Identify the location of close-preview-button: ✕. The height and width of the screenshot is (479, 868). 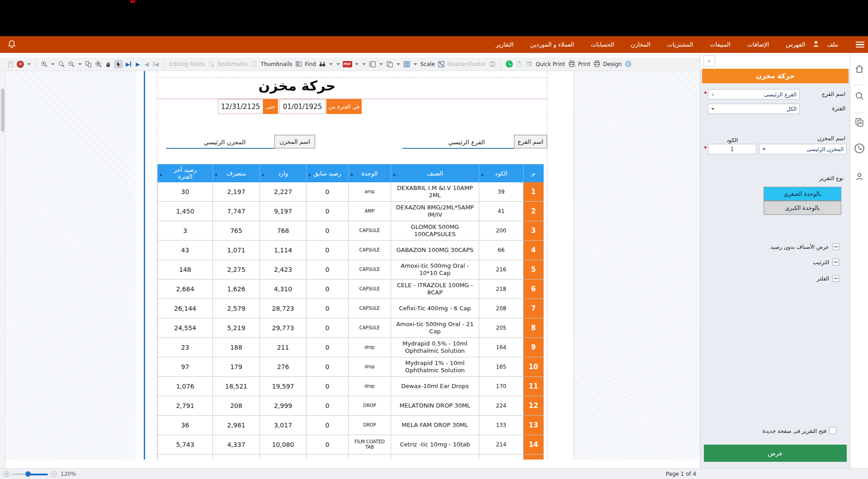
(20, 64).